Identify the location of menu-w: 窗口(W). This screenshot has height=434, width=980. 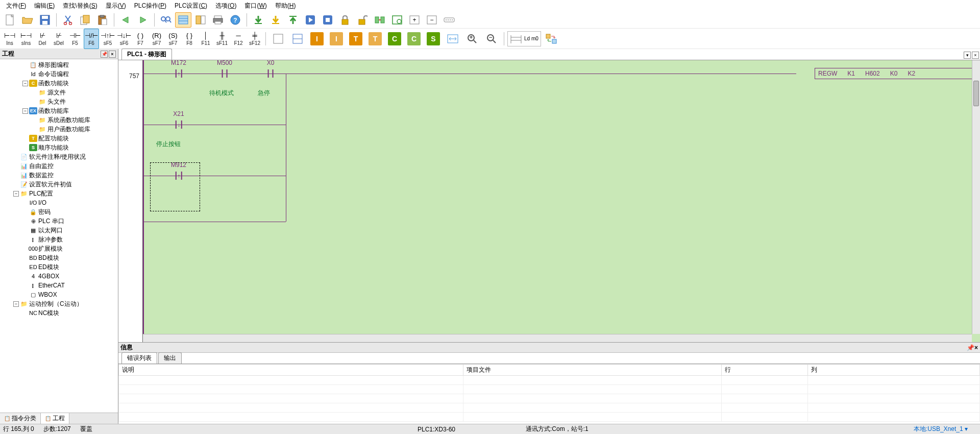
(255, 6).